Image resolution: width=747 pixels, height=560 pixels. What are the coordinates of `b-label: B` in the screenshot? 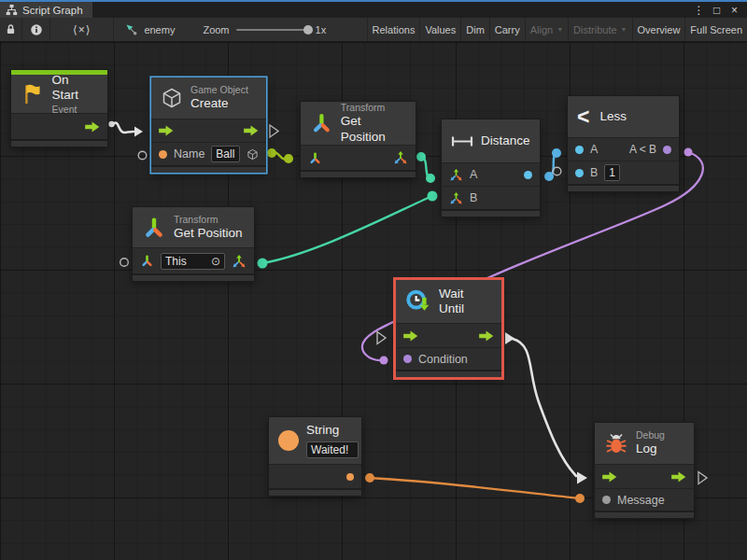 It's located at (473, 198).